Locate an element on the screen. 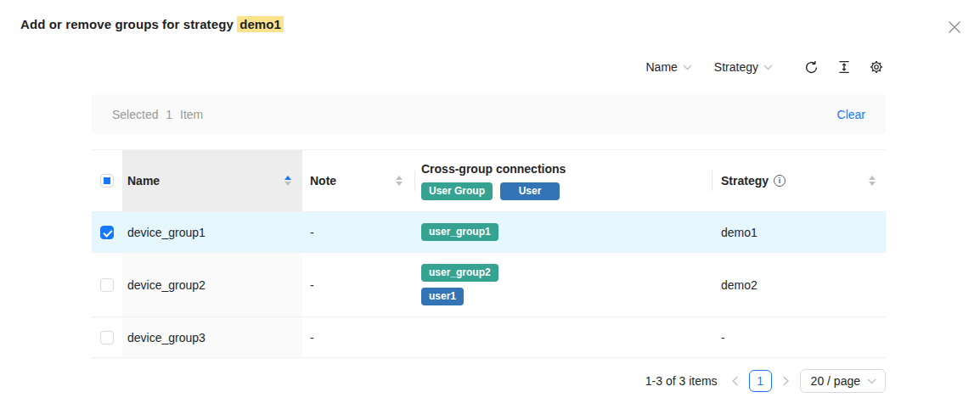  table-toolbar: Name Strategy is located at coordinates (489, 67).